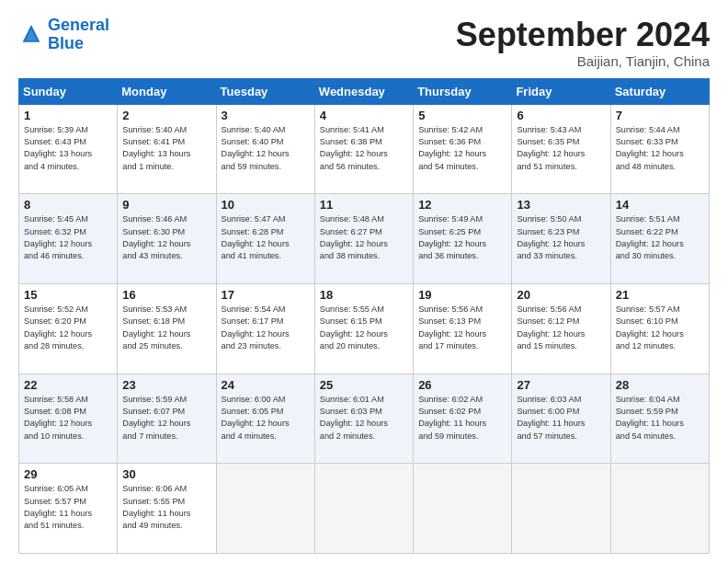 The height and width of the screenshot is (563, 728). What do you see at coordinates (265, 328) in the screenshot?
I see `calendar-cell: 17Sunrise: 5:54 AM Sunset: 6:17 PM Dayli…` at bounding box center [265, 328].